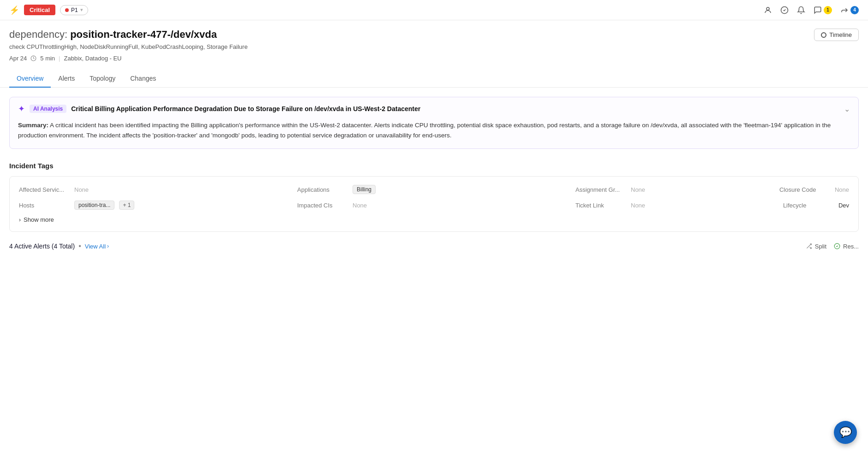  What do you see at coordinates (102, 79) in the screenshot?
I see `tab-topology: Topology` at bounding box center [102, 79].